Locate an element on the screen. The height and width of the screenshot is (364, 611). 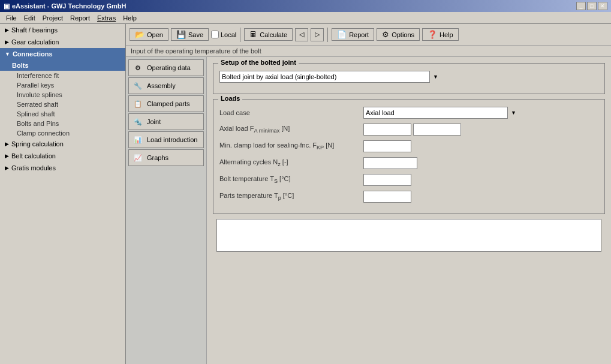
joint-label: Joint is located at coordinates (153, 122).